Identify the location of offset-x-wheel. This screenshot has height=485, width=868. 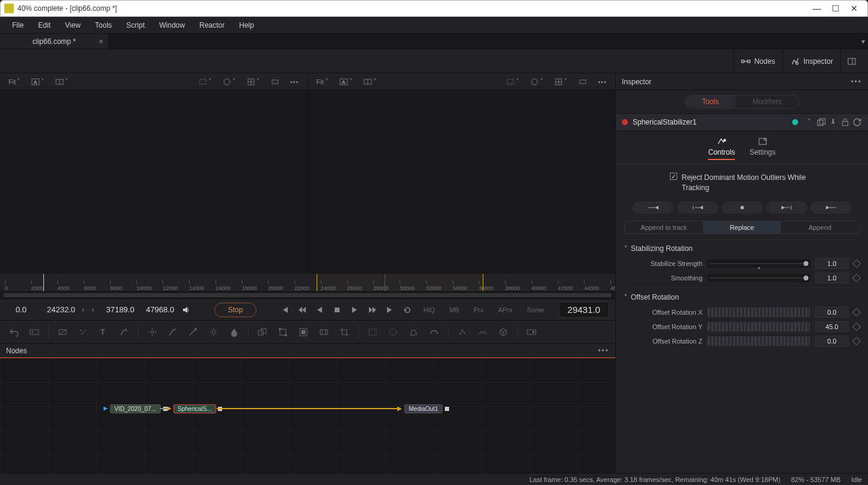
(758, 312).